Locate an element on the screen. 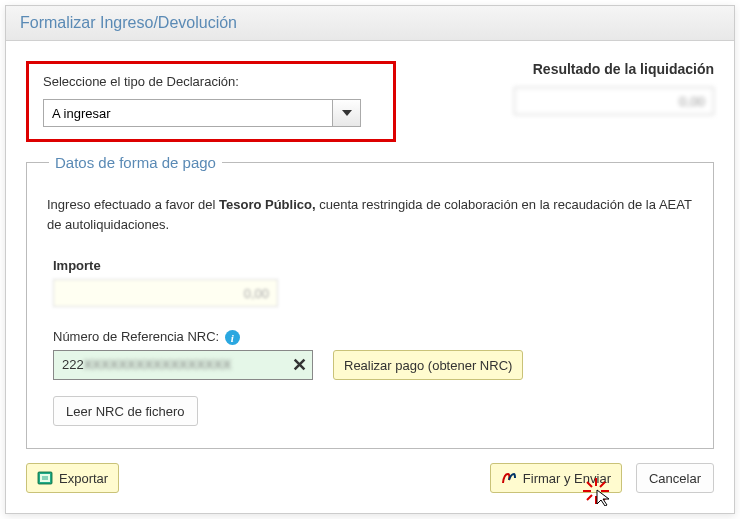 Image resolution: width=740 pixels, height=524 pixels. realizar-pago-button: Realizar pago (obtener NRC) is located at coordinates (428, 365).